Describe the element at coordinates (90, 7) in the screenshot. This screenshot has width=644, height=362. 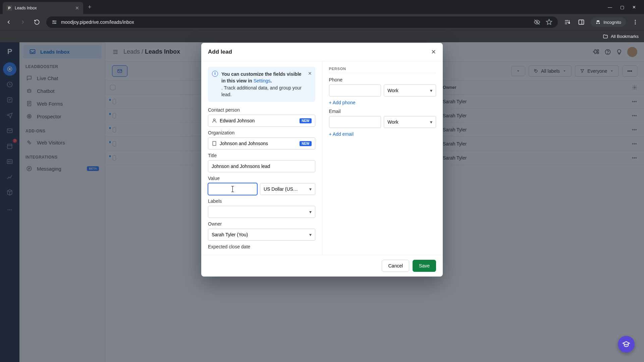
I see `new-tab-button: +` at that location.